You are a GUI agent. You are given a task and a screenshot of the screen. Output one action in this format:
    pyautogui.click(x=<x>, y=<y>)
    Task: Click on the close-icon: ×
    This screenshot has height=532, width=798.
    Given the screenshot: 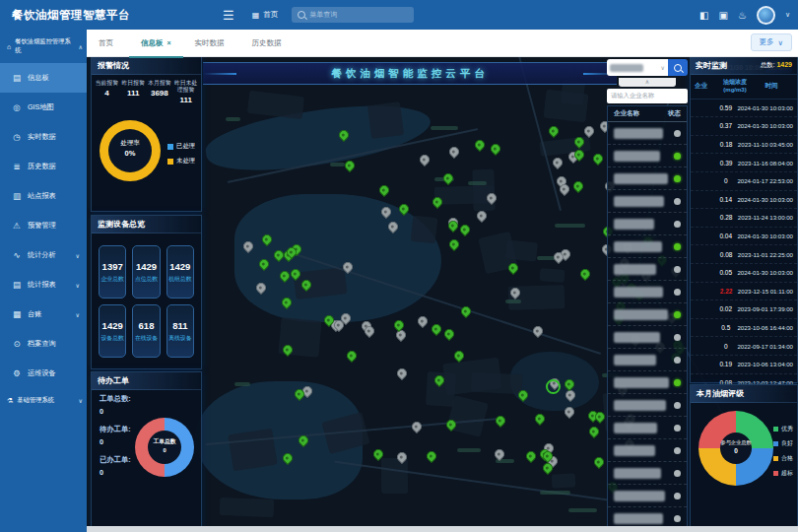 What is the action you would take?
    pyautogui.click(x=169, y=43)
    